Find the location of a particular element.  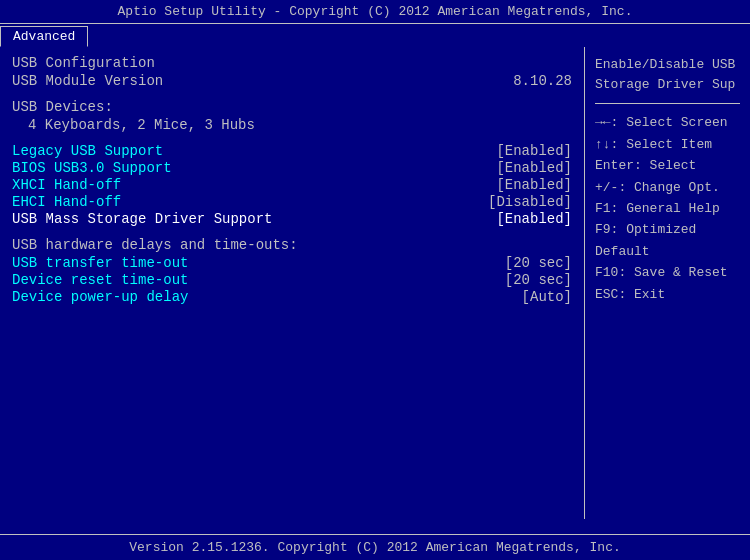

usb-devices-label: USB Devices: is located at coordinates (292, 107).